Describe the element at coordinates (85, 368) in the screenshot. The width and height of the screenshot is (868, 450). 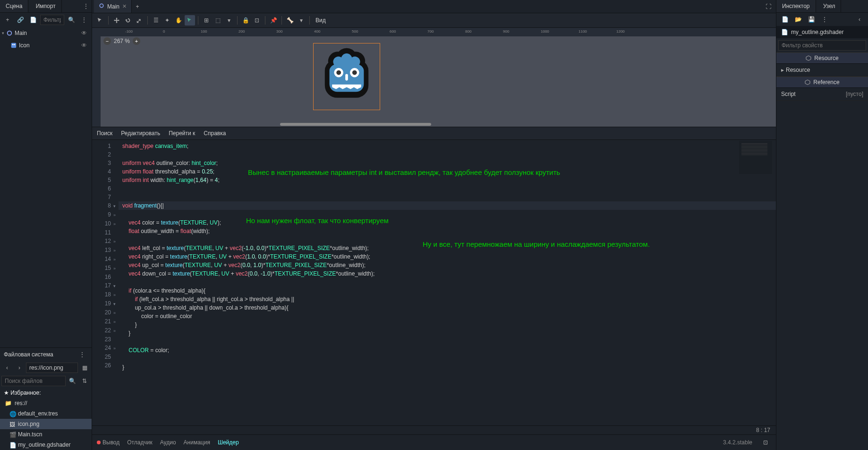
I see `grid-view-icon: ▦` at that location.